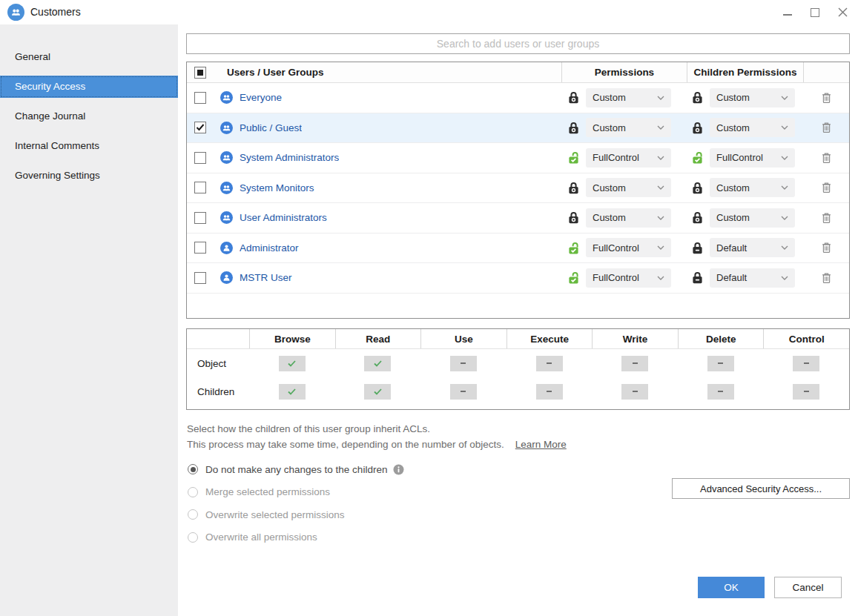 This screenshot has height=616, width=858. I want to click on radio-option-label: Overwrite selected permissions, so click(275, 514).